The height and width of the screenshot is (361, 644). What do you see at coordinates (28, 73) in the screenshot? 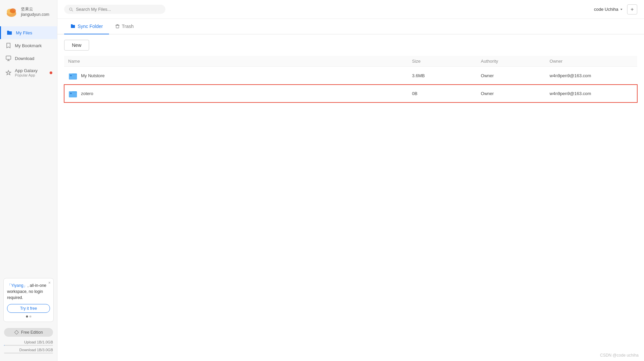
I see `sidebar-item-app-galaxy: App Galaxy Popular App` at bounding box center [28, 73].